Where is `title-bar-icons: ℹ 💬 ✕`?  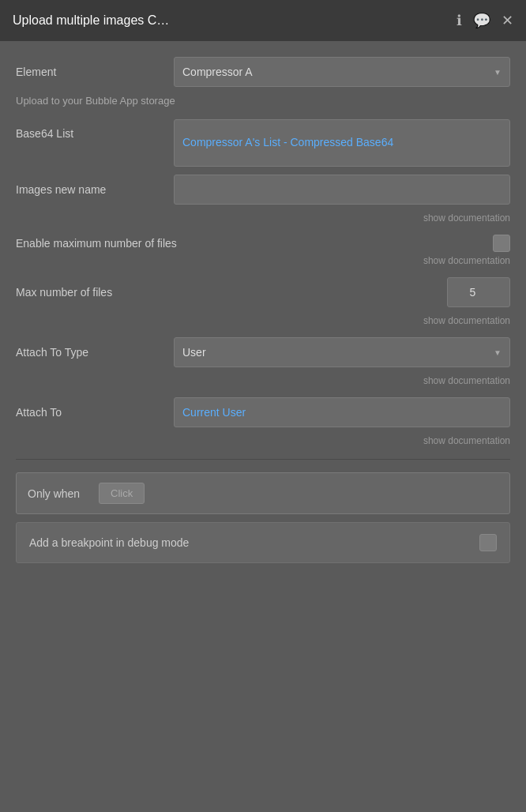
title-bar-icons: ℹ 💬 ✕ is located at coordinates (485, 21).